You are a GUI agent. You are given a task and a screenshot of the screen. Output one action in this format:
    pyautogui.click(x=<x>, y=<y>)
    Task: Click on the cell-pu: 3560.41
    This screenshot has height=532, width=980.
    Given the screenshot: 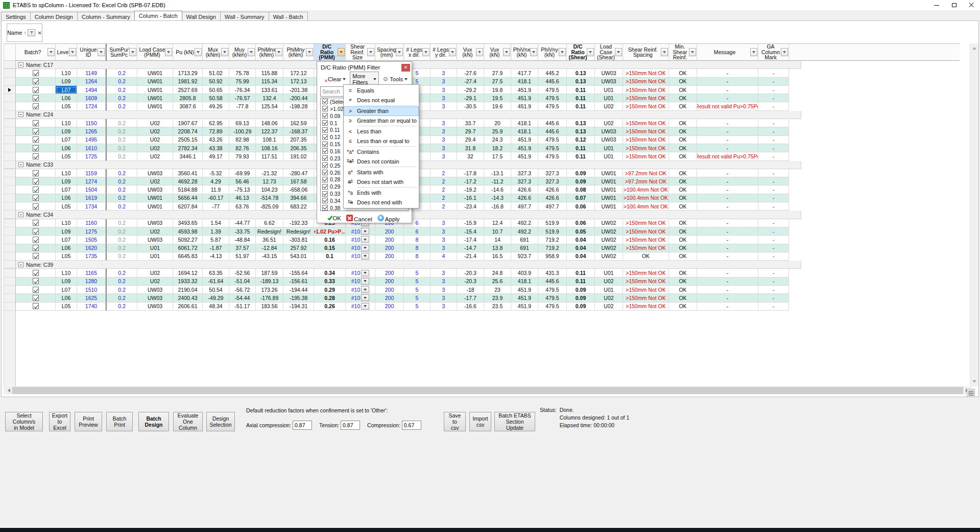 What is the action you would take?
    pyautogui.click(x=188, y=173)
    